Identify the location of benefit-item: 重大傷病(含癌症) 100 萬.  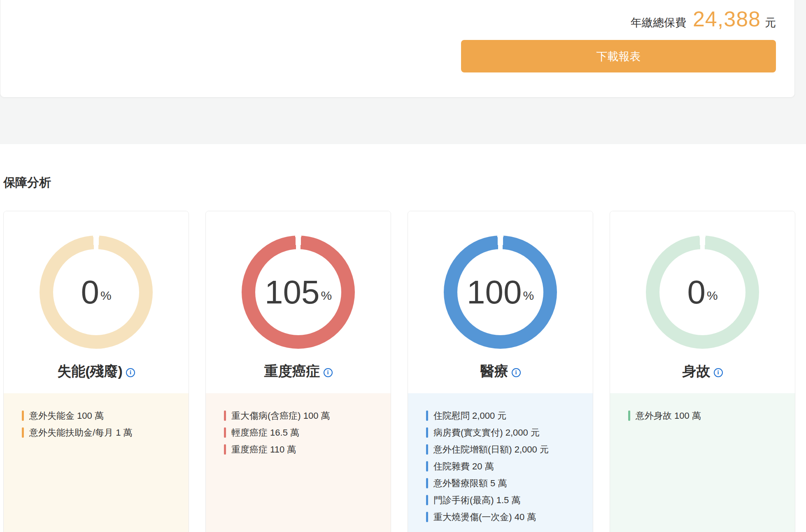
(301, 416).